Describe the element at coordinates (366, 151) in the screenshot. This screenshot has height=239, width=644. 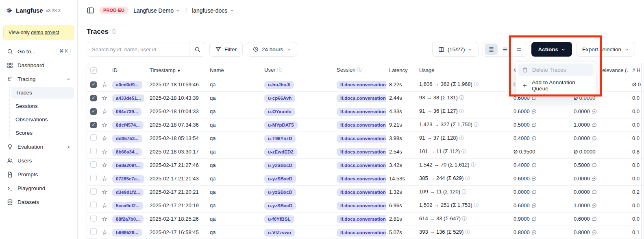
I see `table-row: ☆8b66a34...2025-02-18 03:30:17qau-zEwdED…` at that location.